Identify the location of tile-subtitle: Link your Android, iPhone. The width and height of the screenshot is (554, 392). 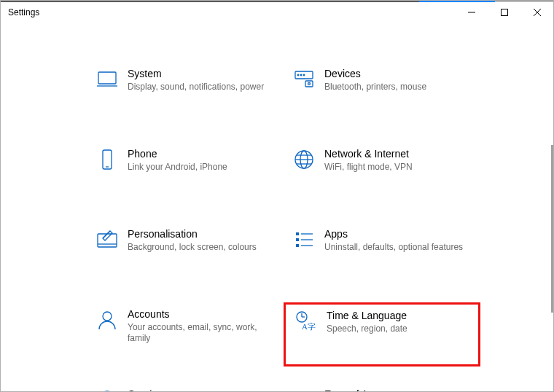
(199, 168).